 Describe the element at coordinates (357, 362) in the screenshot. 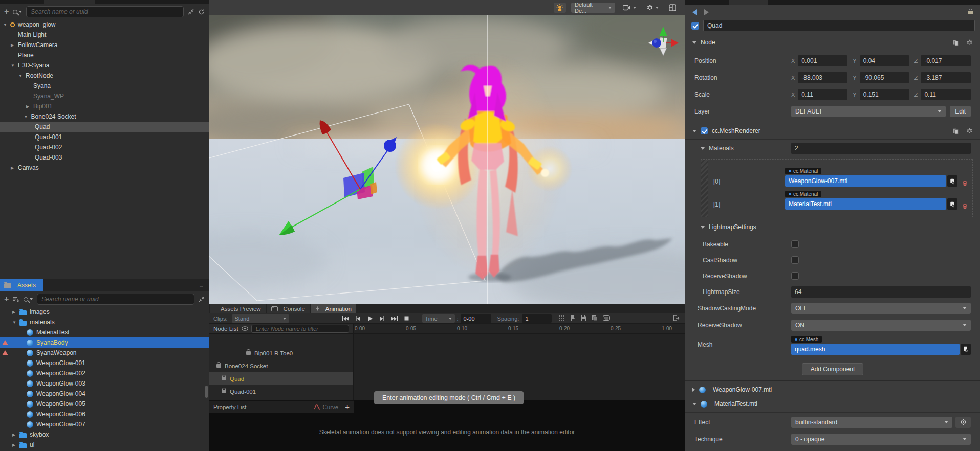

I see `timeline-playhead` at that location.